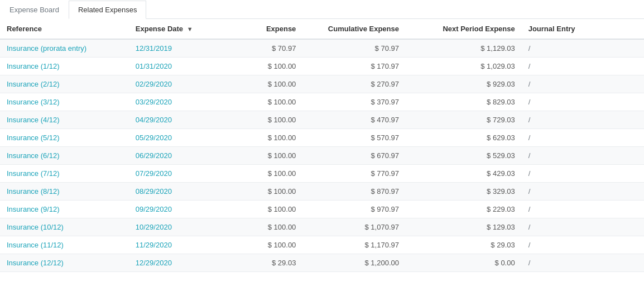 This screenshot has height=286, width=644. Describe the element at coordinates (322, 29) in the screenshot. I see `table-header-row: Reference Expense Date ▼ Expense Cumulat…` at that location.